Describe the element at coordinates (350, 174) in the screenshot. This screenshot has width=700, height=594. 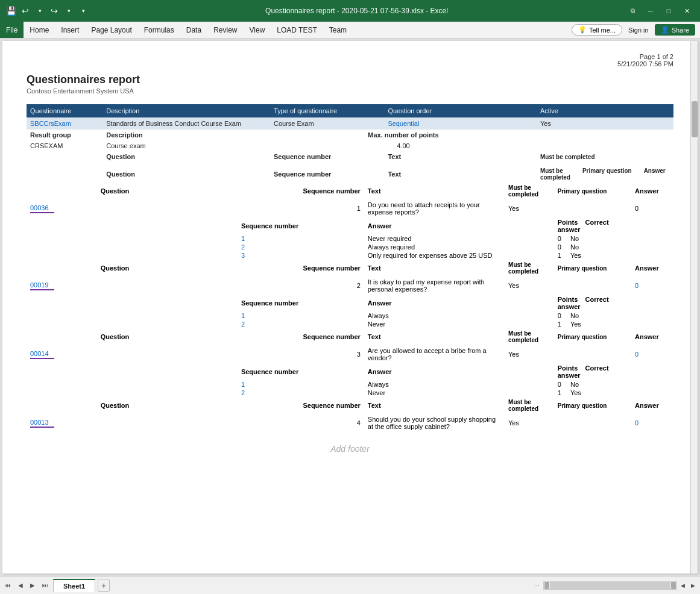
I see `q1-col-headers: Question Sequence number Text Must becom…` at that location.